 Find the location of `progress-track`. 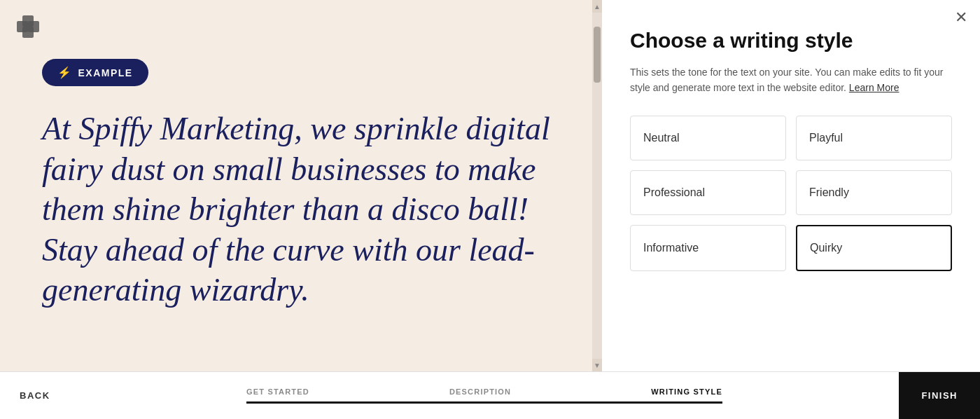

progress-track is located at coordinates (484, 402).